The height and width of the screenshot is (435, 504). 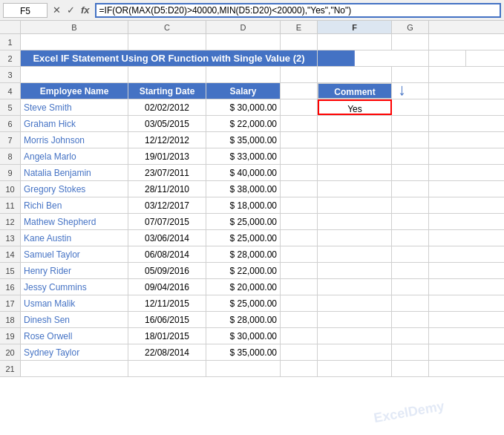 I want to click on cell-d12: $ 25,000.00, so click(x=243, y=221).